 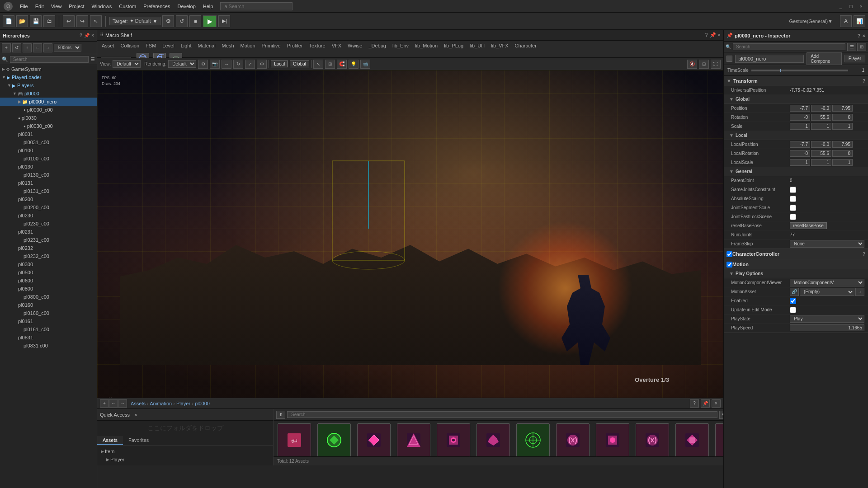 What do you see at coordinates (793, 190) in the screenshot?
I see `same-joints-check` at bounding box center [793, 190].